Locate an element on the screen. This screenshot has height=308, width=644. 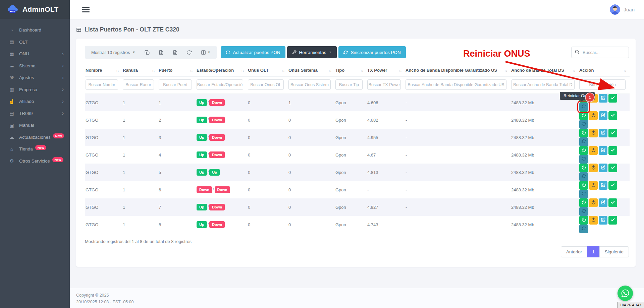
column-header-ancho-ds: Ancho de Banda Total DS↑↓ is located at coordinates (545, 70).